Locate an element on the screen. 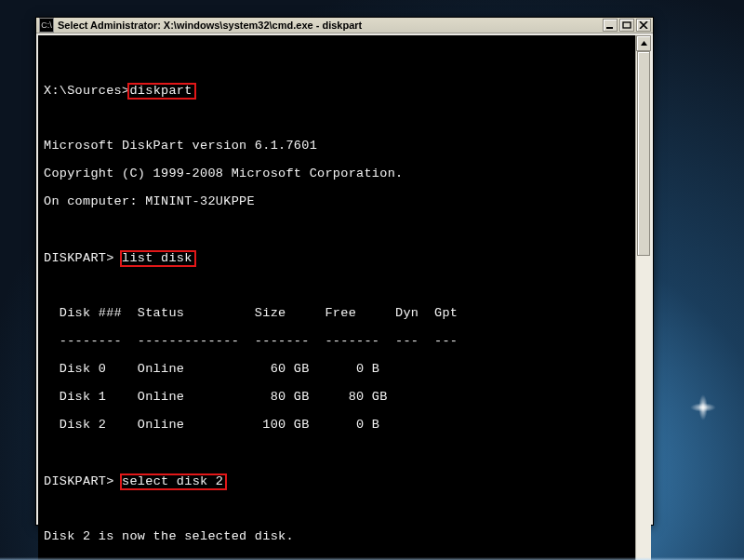 The image size is (744, 560). disk-table-row: Disk 0 Online 60 GB 0 B is located at coordinates (338, 368).